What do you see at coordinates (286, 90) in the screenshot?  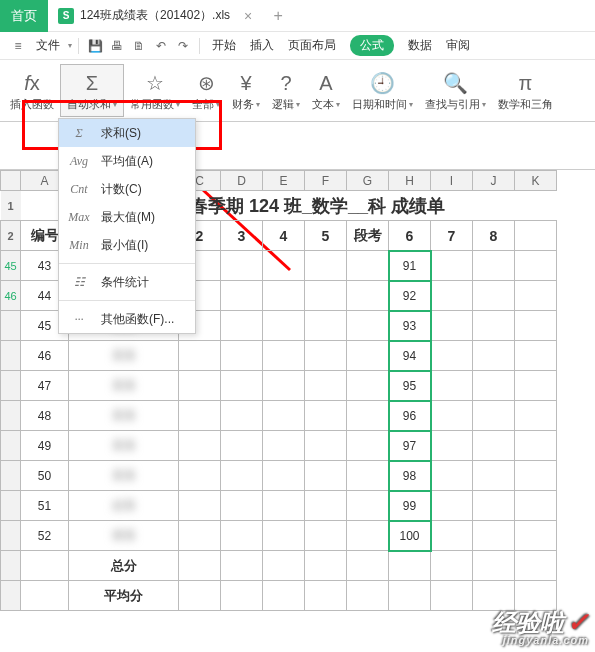 I see `logic-button: ? 逻辑▾` at bounding box center [286, 90].